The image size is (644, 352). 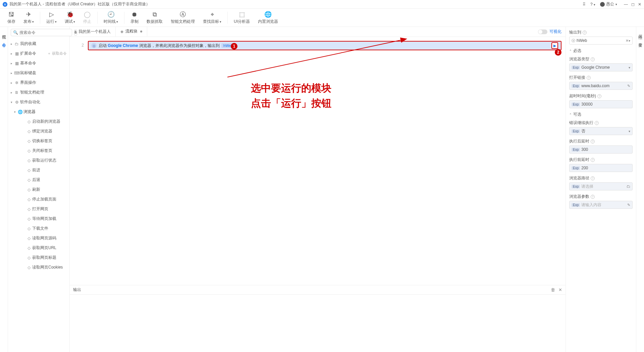 What do you see at coordinates (45, 33) in the screenshot?
I see `search-input` at bounding box center [45, 33].